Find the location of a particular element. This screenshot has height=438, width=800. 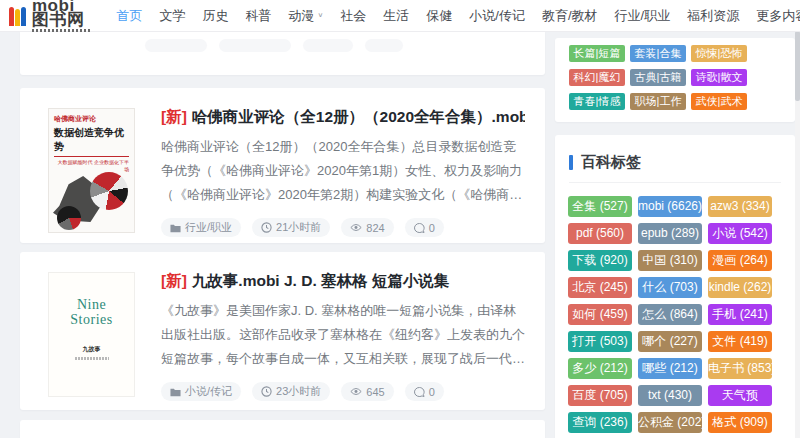

tag-pill: 多少 (212) is located at coordinates (600, 368).